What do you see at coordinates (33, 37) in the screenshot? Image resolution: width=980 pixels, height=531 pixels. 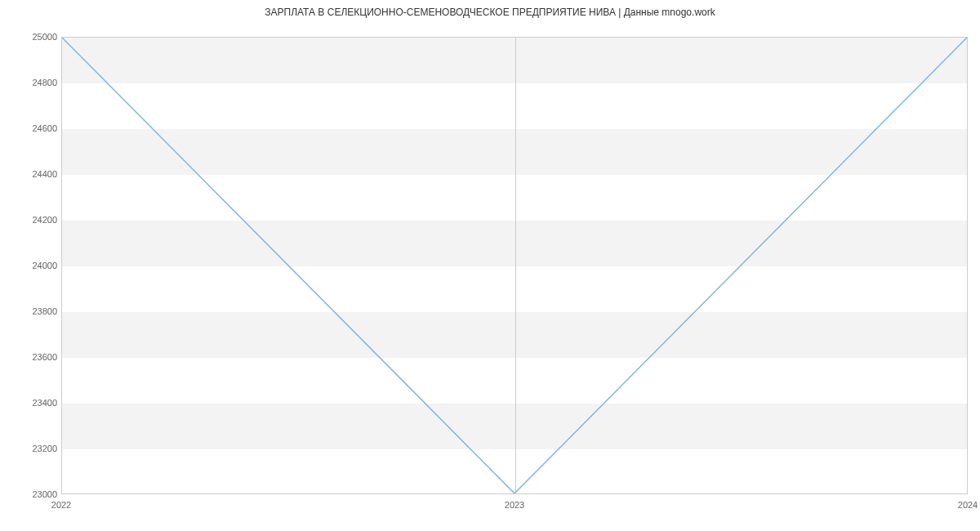 I see `y-tick-label: 25000` at bounding box center [33, 37].